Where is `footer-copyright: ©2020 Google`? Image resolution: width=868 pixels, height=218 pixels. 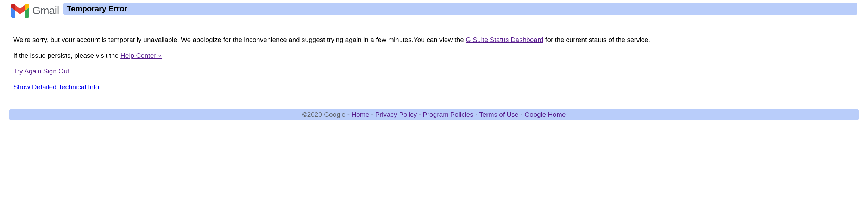 footer-copyright: ©2020 Google is located at coordinates (324, 114).